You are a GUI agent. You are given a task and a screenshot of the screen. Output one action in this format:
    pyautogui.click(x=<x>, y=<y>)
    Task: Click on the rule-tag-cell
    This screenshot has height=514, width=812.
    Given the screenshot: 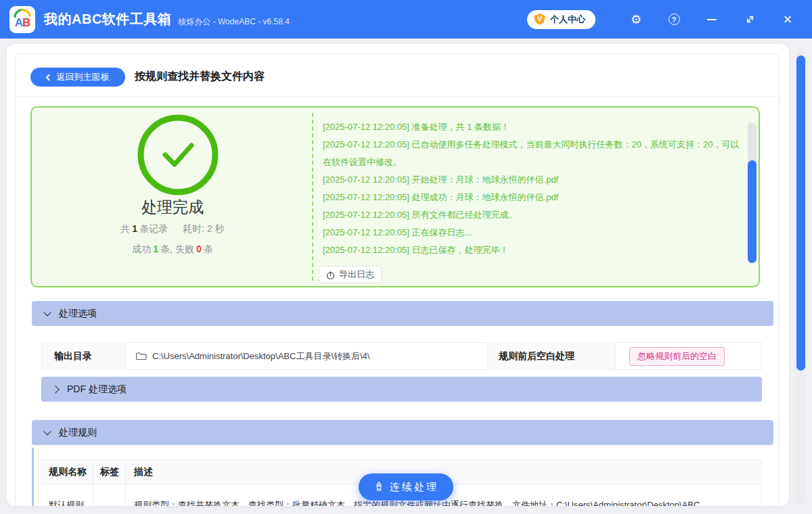 What is the action you would take?
    pyautogui.click(x=110, y=495)
    